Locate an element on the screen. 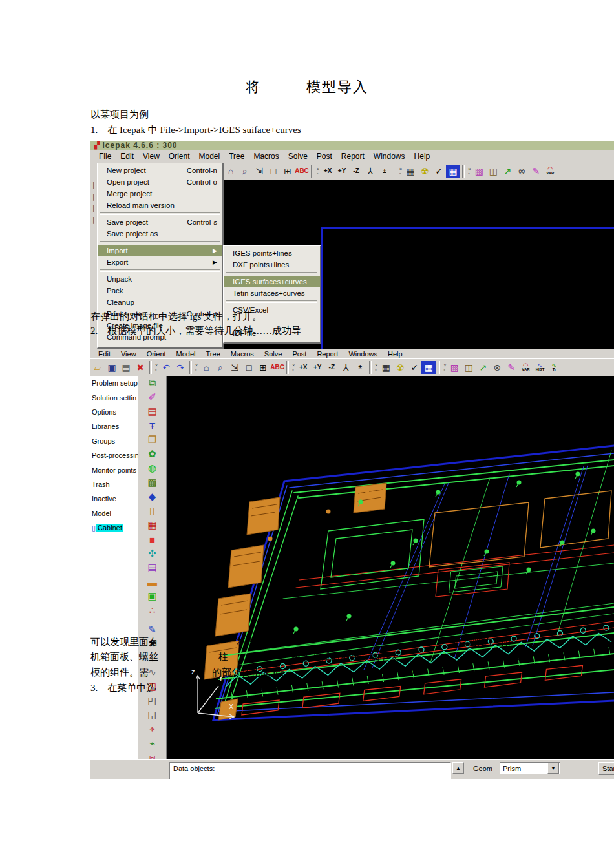  network-icon: ∴ is located at coordinates (153, 610).